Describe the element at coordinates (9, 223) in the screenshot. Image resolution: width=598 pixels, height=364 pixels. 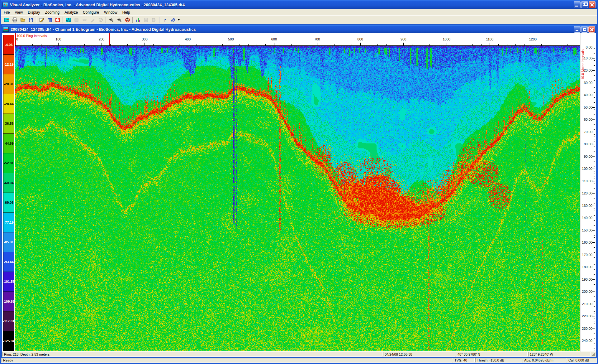
I see `color-scale-item: -77.19` at that location.